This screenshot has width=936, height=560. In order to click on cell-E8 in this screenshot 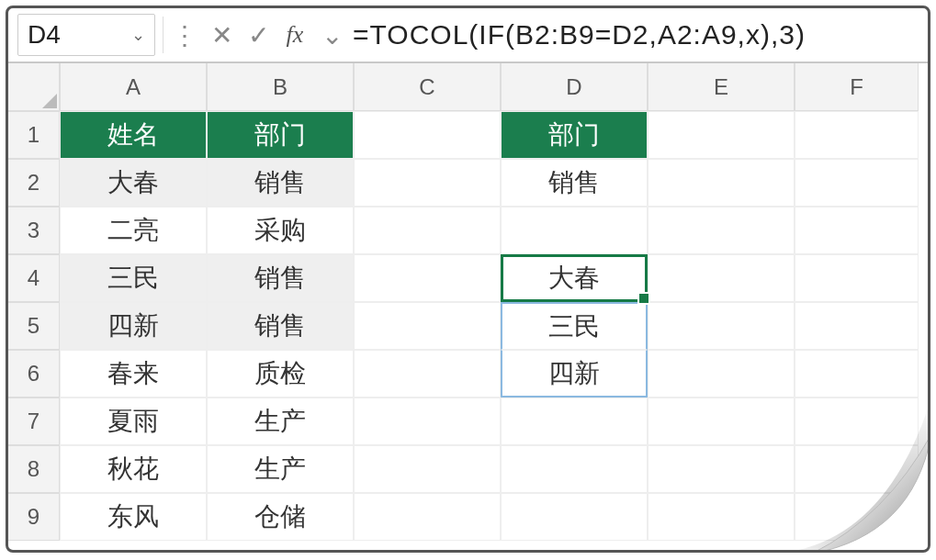, I will do `click(721, 469)`.